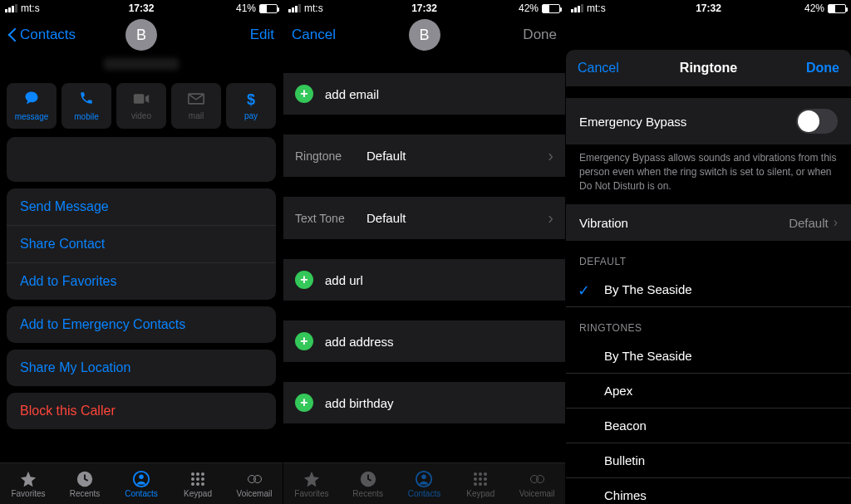  Describe the element at coordinates (141, 325) in the screenshot. I see `contact-options-group-2: Add to Emergency Contacts` at that location.